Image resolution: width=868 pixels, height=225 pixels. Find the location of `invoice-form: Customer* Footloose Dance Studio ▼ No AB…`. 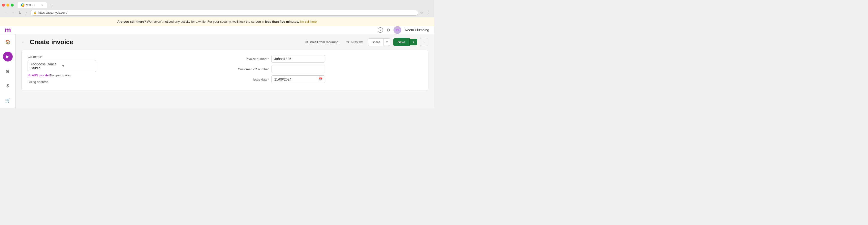

invoice-form: Customer* Footloose Dance Studio ▼ No AB… is located at coordinates (225, 70).